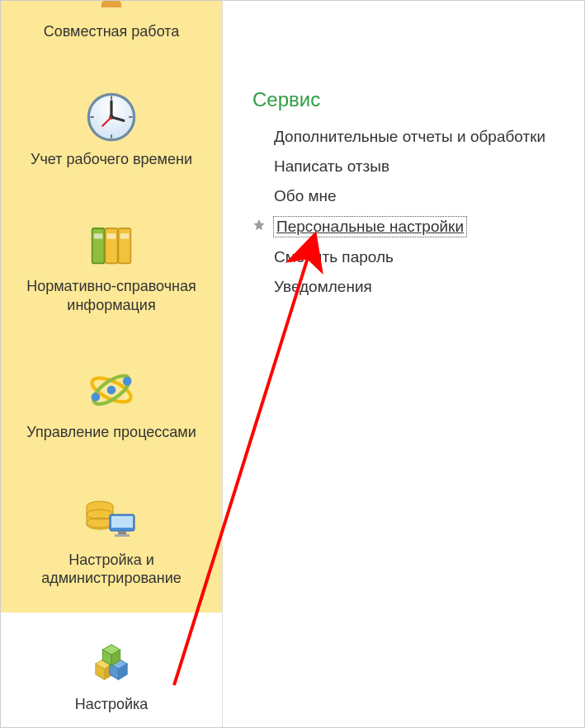  I want to click on sidebar-item-label: Нормативно-справочная информация, so click(111, 295).